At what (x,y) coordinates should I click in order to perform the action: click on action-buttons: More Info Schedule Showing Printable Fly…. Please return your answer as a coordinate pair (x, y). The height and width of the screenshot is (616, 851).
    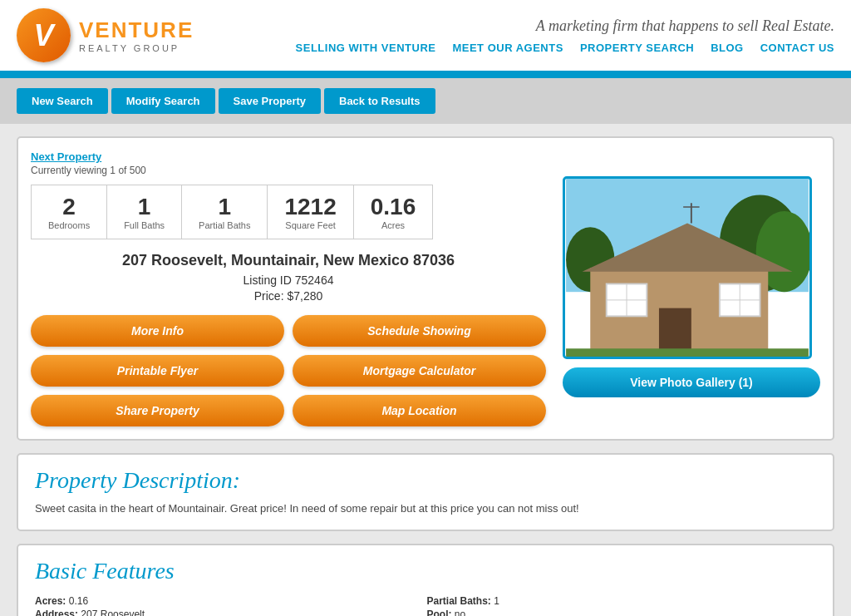
    Looking at the image, I should click on (288, 371).